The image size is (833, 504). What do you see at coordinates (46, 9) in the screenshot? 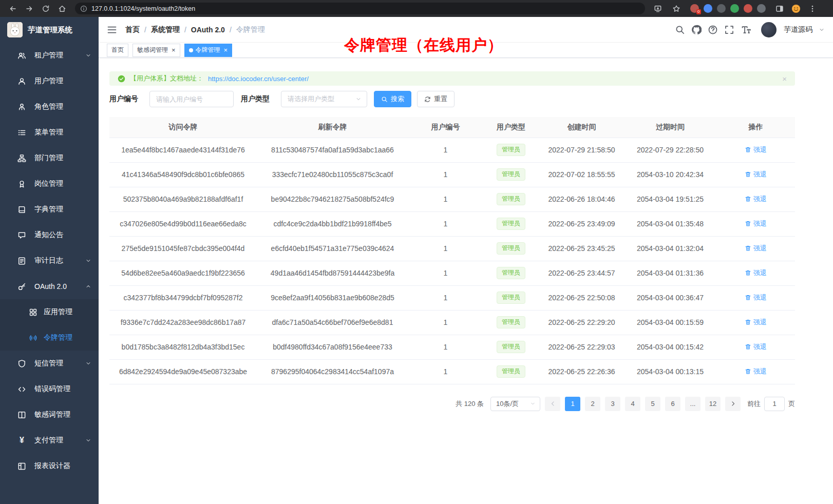
I see `reload-icon` at bounding box center [46, 9].